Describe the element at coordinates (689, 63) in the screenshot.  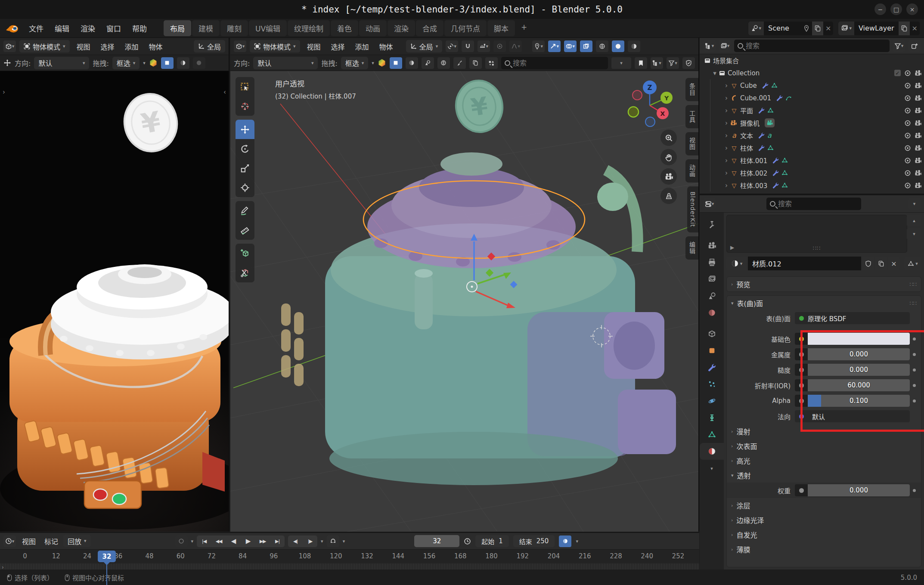
I see `verified-shield-icon` at that location.